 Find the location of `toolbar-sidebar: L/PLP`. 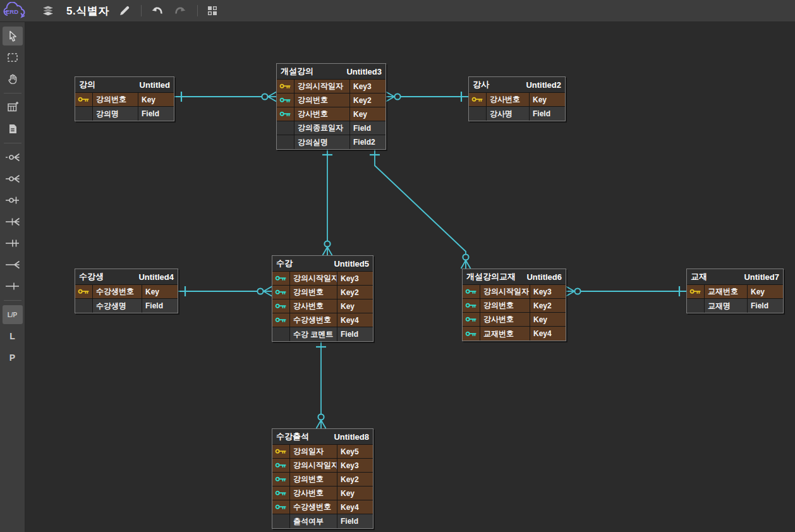

toolbar-sidebar: L/PLP is located at coordinates (13, 277).